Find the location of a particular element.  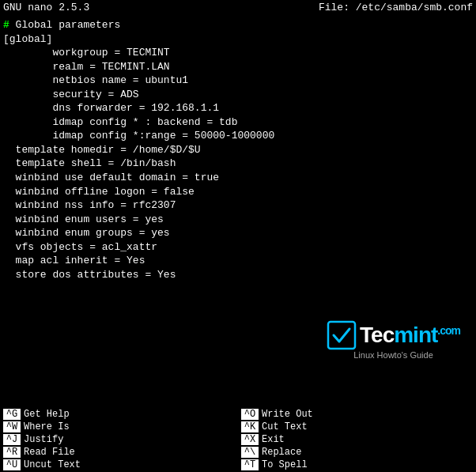

shortcut-item-0: ^GGet Help is located at coordinates (119, 414).